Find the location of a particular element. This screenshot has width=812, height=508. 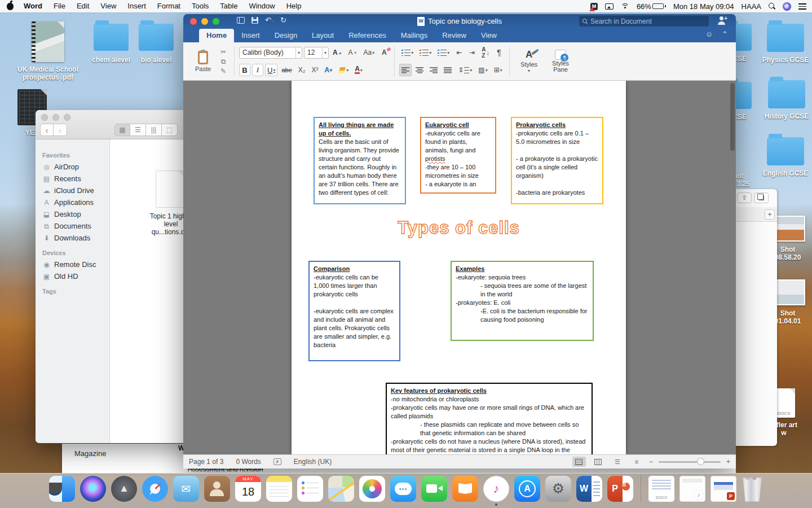

menu-format: Format is located at coordinates (169, 6).